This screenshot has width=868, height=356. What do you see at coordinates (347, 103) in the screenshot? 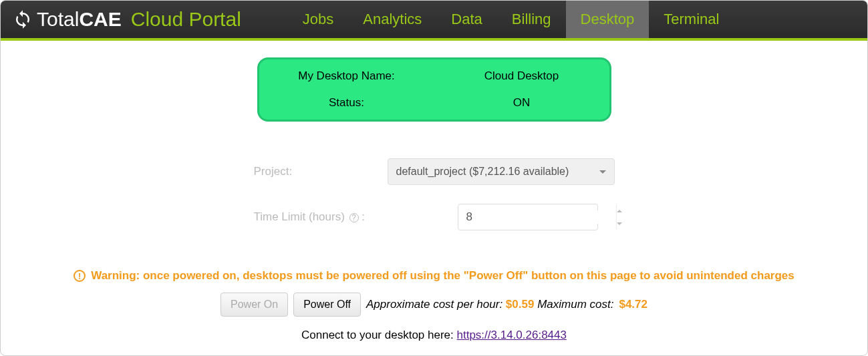
I see `desktop-status-label: Status:` at bounding box center [347, 103].